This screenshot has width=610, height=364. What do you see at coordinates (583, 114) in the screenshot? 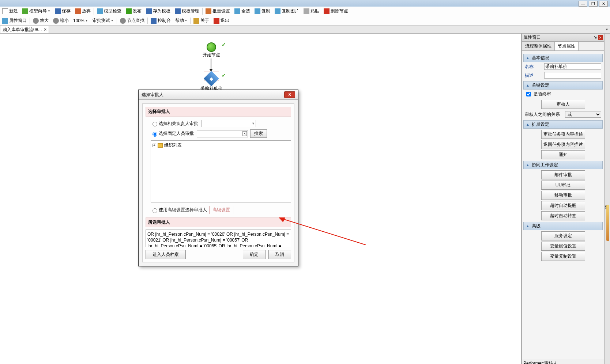
I see `select-relation: 或` at bounding box center [583, 114].